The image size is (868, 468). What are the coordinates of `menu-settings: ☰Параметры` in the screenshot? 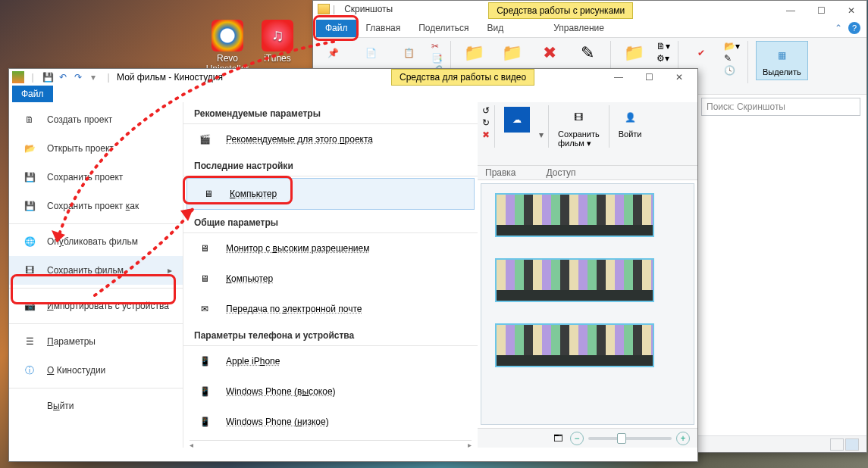 It's located at (96, 339).